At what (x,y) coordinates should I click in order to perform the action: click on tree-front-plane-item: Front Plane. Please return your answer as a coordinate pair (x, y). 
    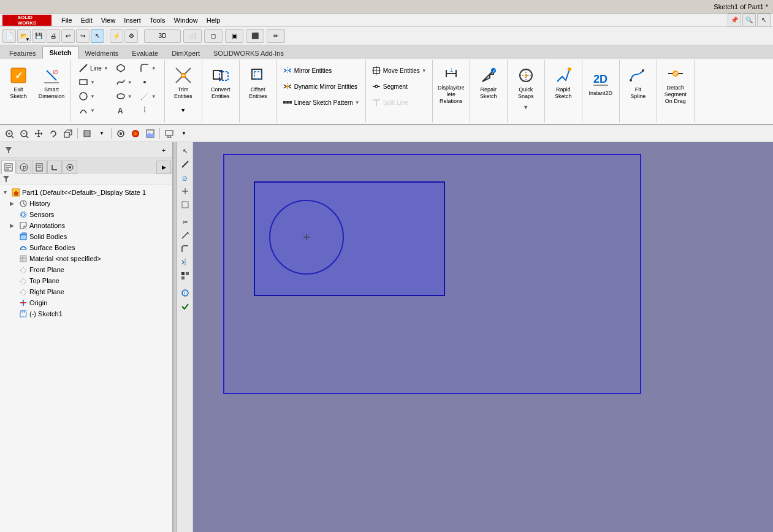
    Looking at the image, I should click on (86, 270).